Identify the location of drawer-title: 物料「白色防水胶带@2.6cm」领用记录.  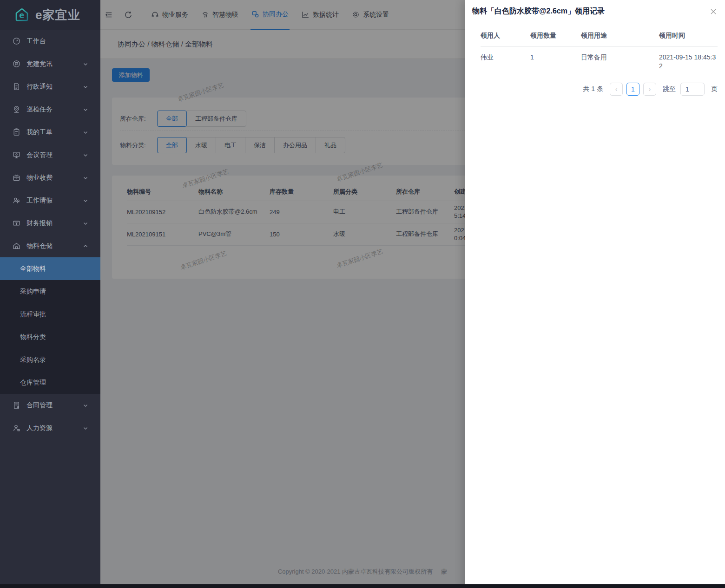
(538, 11).